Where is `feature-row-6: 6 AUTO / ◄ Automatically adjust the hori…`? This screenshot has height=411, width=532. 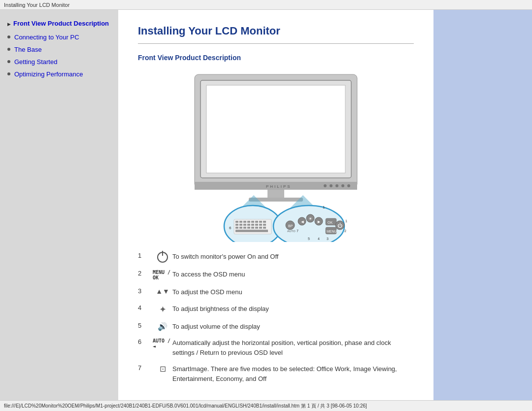 feature-row-6: 6 AUTO / ◄ Automatically adjust the hori… is located at coordinates (276, 348).